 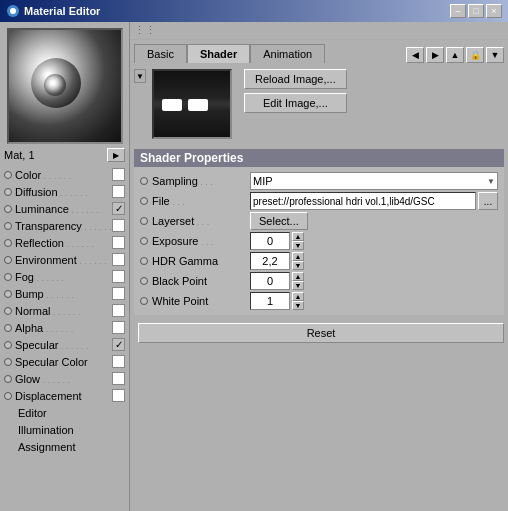 What do you see at coordinates (13, 11) in the screenshot?
I see `app-icon` at bounding box center [13, 11].